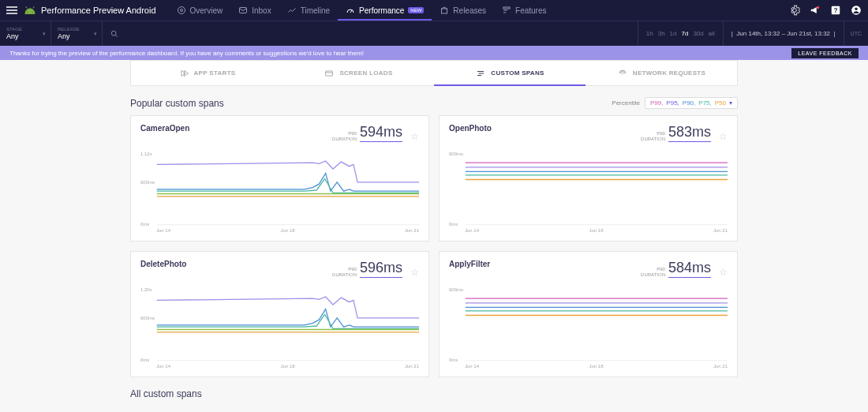 This screenshot has width=868, height=412. Describe the element at coordinates (25, 29) in the screenshot. I see `stage-label: STAGE` at that location.